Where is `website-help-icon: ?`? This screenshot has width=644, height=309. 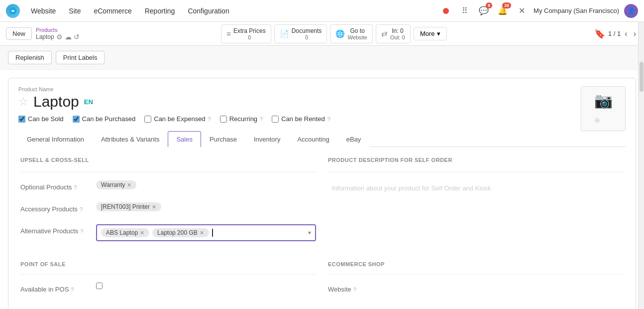 website-help-icon: ? is located at coordinates (355, 290).